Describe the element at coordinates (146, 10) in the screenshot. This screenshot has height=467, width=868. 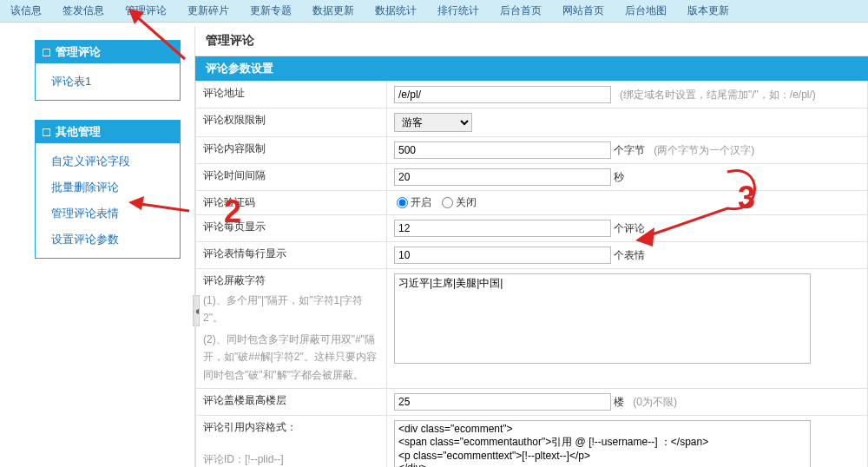
I see `nav-item: 管理评论` at that location.